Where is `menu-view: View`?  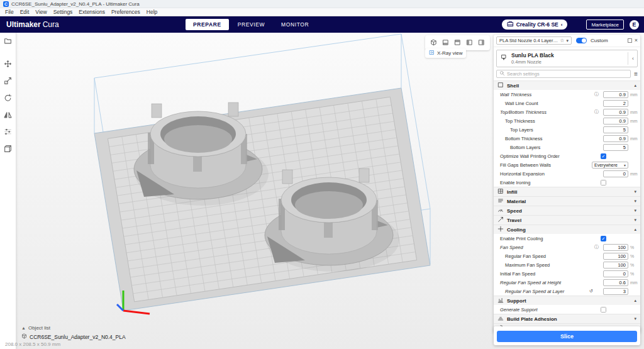 menu-view: View is located at coordinates (41, 12).